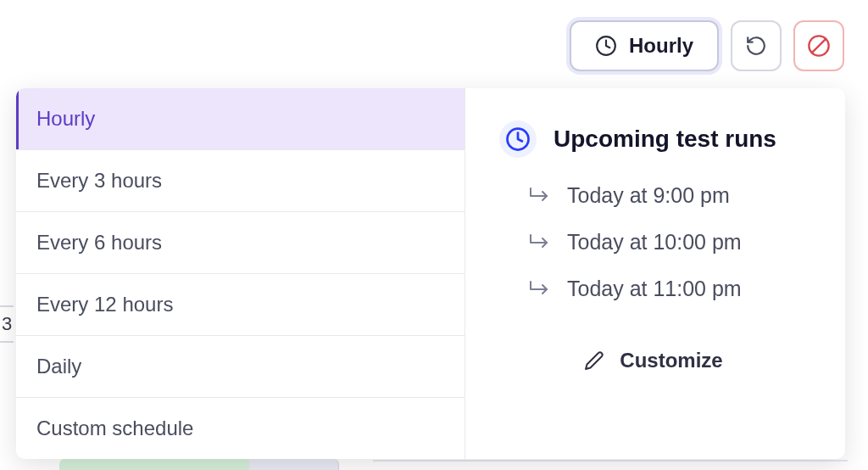  Describe the element at coordinates (819, 46) in the screenshot. I see `cancel-button` at that location.